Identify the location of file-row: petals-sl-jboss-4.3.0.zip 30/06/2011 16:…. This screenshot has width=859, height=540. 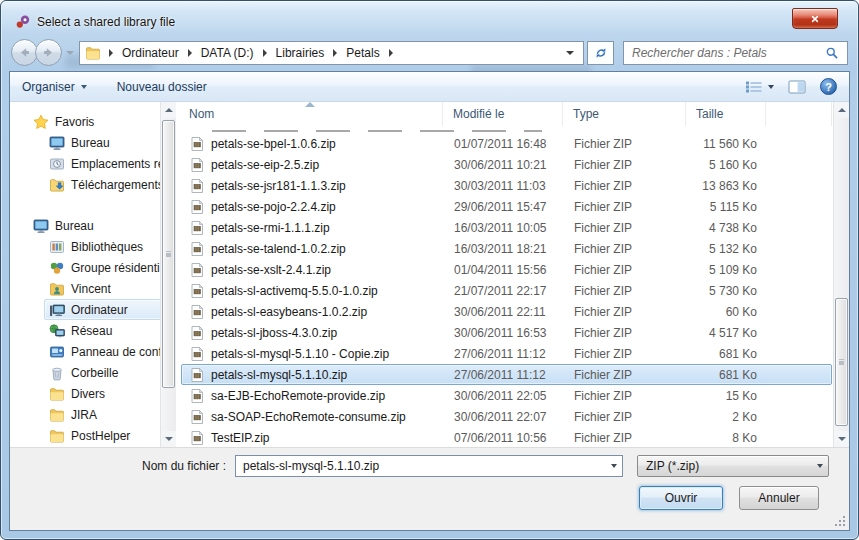
(506, 332).